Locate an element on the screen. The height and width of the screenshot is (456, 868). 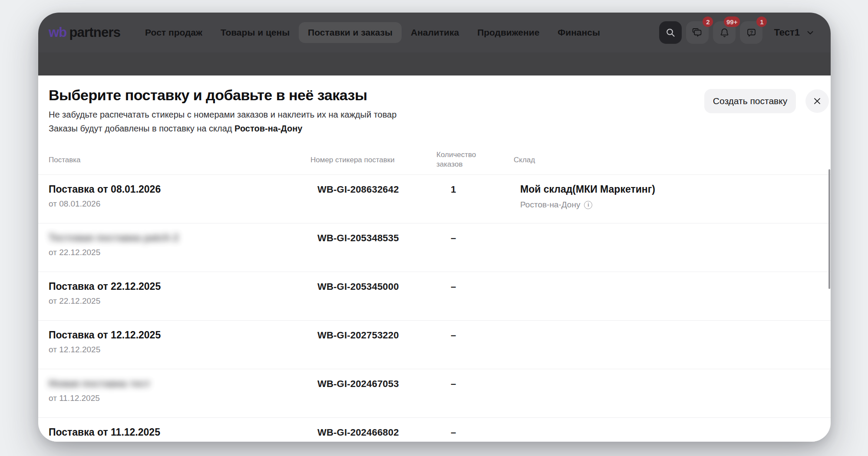
warehouse-city-line: Ростов-на-Дону i is located at coordinates (588, 205).